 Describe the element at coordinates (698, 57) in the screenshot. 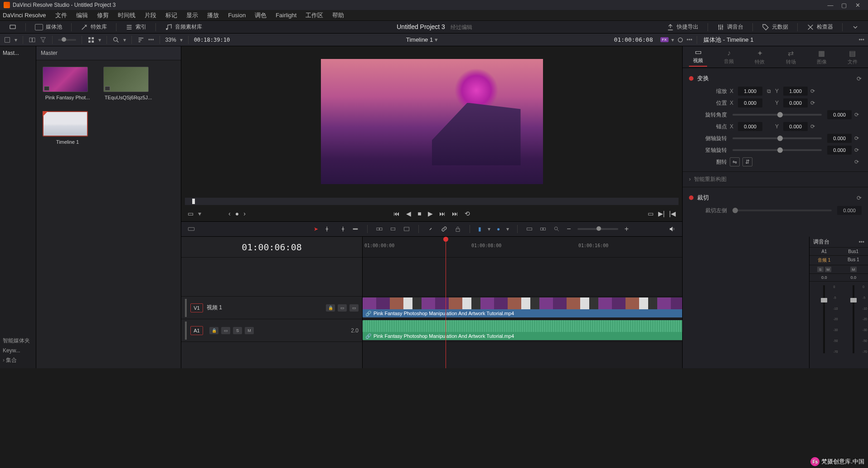

I see `inspector-tab-video: ▭视频` at that location.